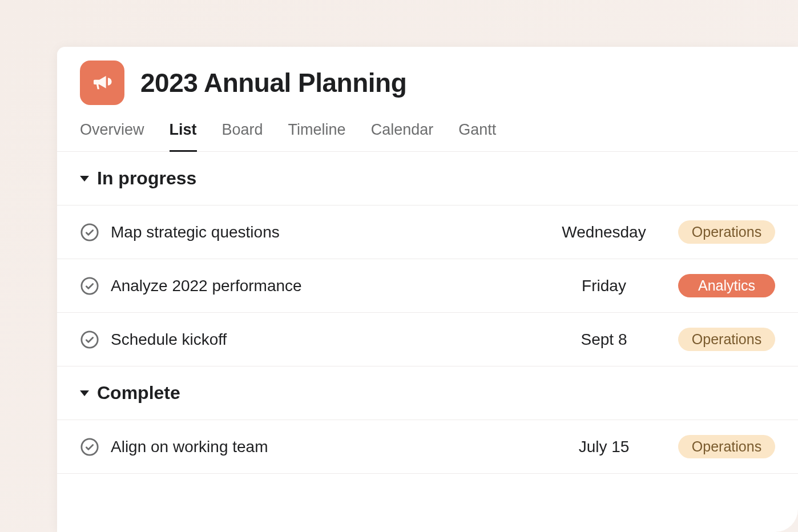 Image resolution: width=798 pixels, height=532 pixels. I want to click on project-title: 2023 Annual Planning, so click(273, 83).